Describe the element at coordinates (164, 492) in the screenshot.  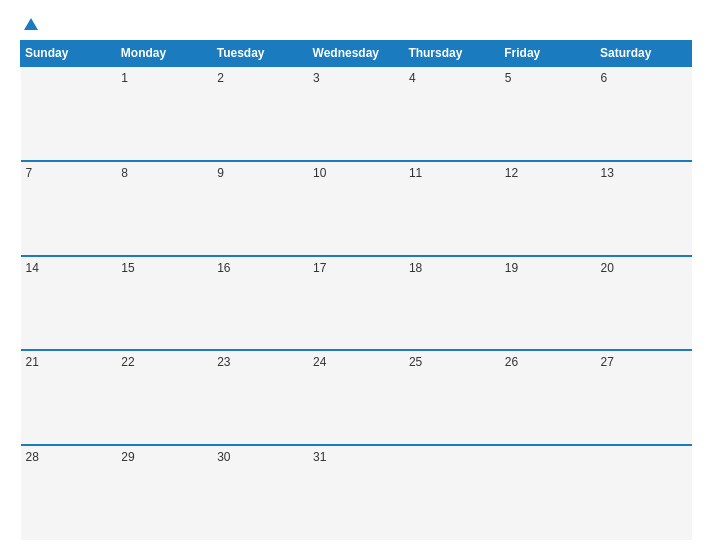
I see `day-cell-29: 29` at that location.